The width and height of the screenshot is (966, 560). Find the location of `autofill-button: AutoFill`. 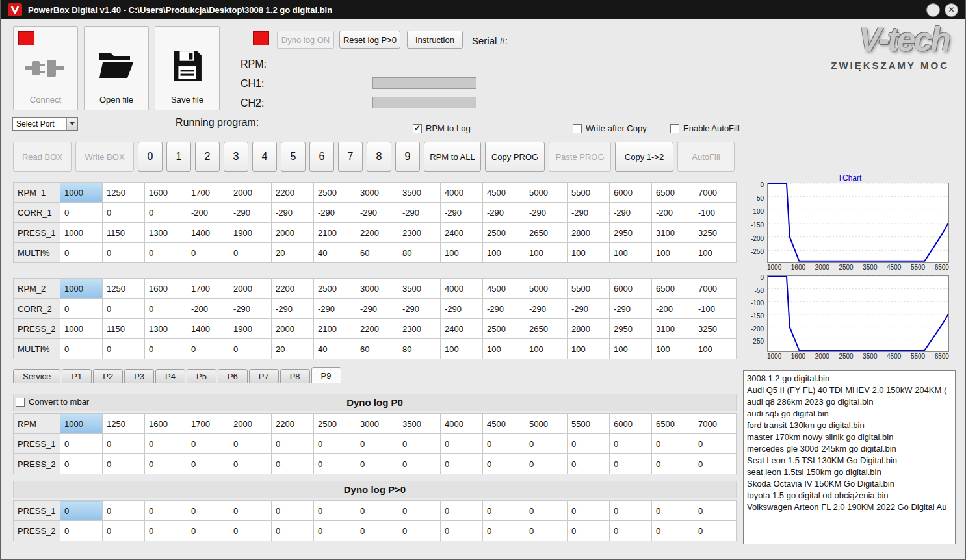

autofill-button: AutoFill is located at coordinates (706, 157).